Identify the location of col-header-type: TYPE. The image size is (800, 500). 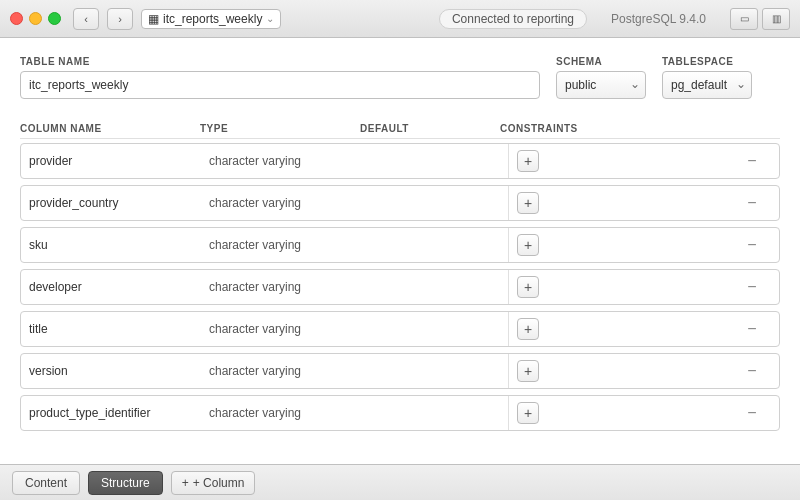
(280, 128).